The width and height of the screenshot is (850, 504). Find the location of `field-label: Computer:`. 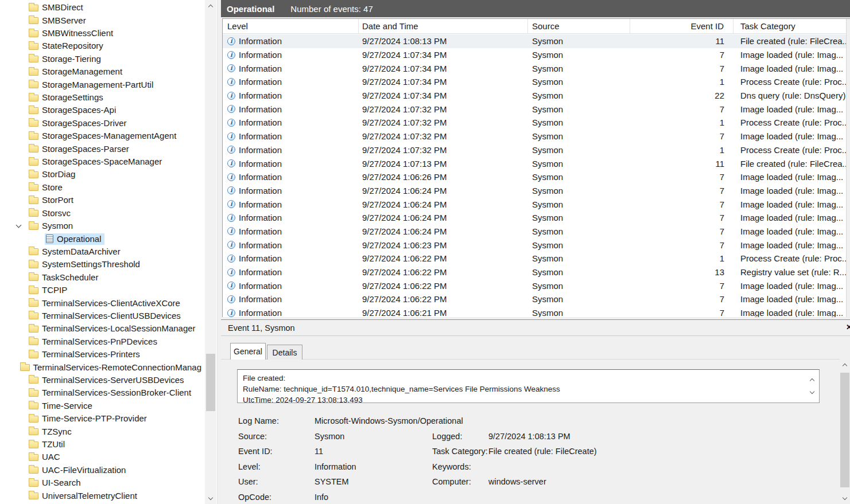

field-label: Computer: is located at coordinates (460, 482).